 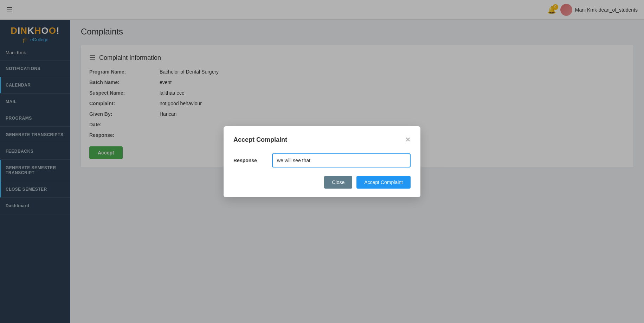 I want to click on modal-body: Response, so click(x=322, y=160).